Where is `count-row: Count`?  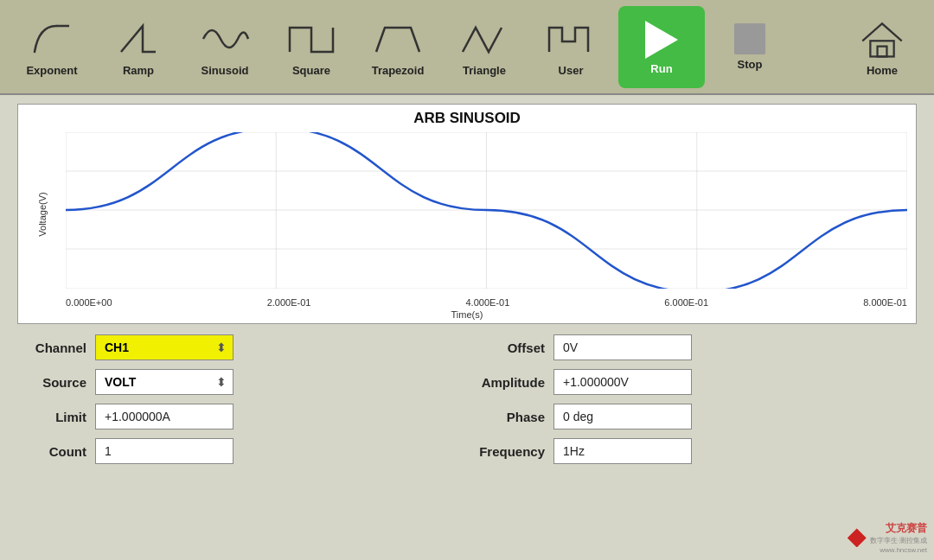 count-row: Count is located at coordinates (238, 451).